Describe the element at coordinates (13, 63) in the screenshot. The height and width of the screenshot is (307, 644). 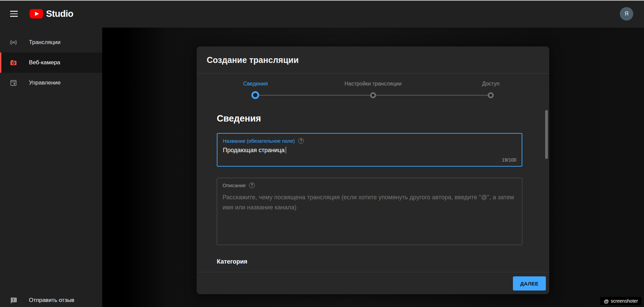
I see `webcam-icon` at that location.